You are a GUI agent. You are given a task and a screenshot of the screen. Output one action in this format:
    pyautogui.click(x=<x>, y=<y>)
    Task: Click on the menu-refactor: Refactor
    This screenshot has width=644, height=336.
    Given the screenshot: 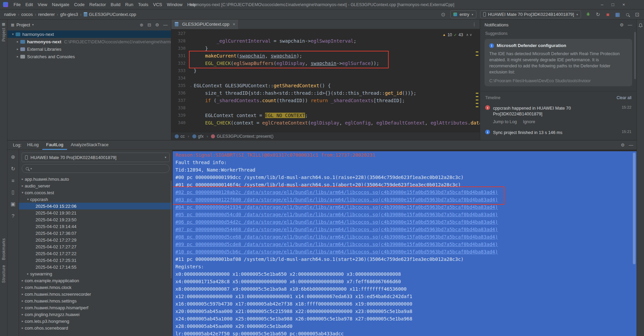 What is the action you would take?
    pyautogui.click(x=98, y=5)
    